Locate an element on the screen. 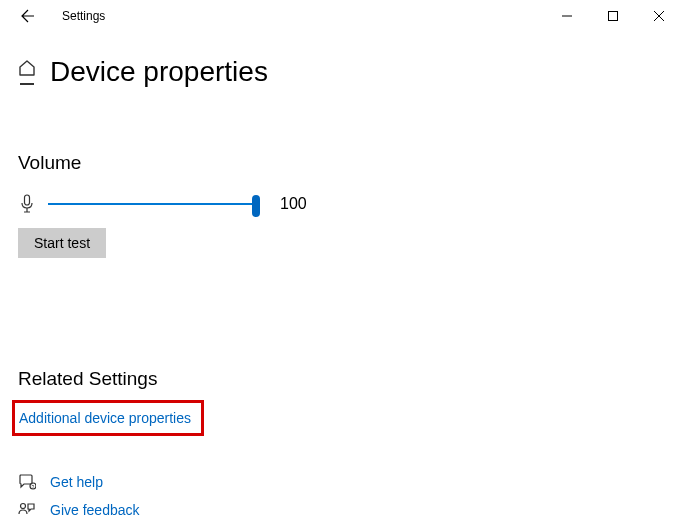  minimize-icon is located at coordinates (567, 16).